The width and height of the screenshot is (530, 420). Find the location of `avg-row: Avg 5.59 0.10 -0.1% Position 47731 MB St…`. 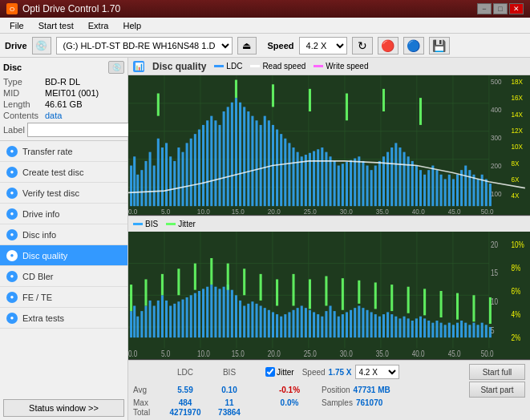

avg-row: Avg 5.59 0.10 -0.1% Position 47731 MB St… is located at coordinates (329, 390).